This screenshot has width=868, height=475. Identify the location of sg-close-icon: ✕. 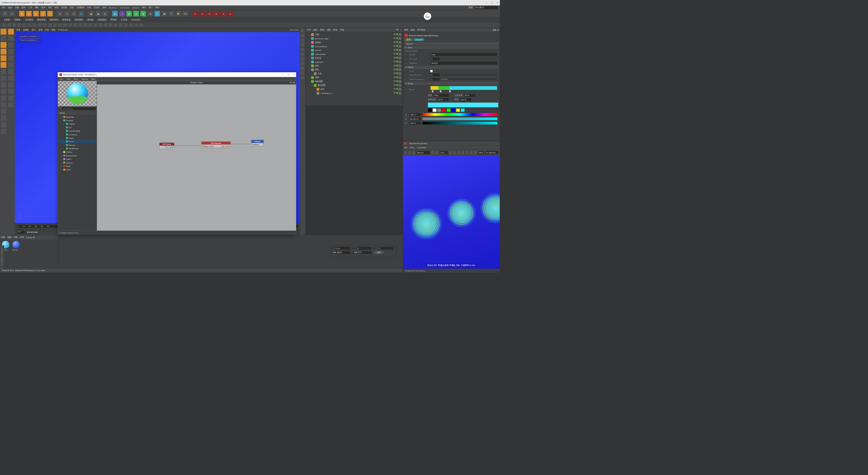
(294, 75).